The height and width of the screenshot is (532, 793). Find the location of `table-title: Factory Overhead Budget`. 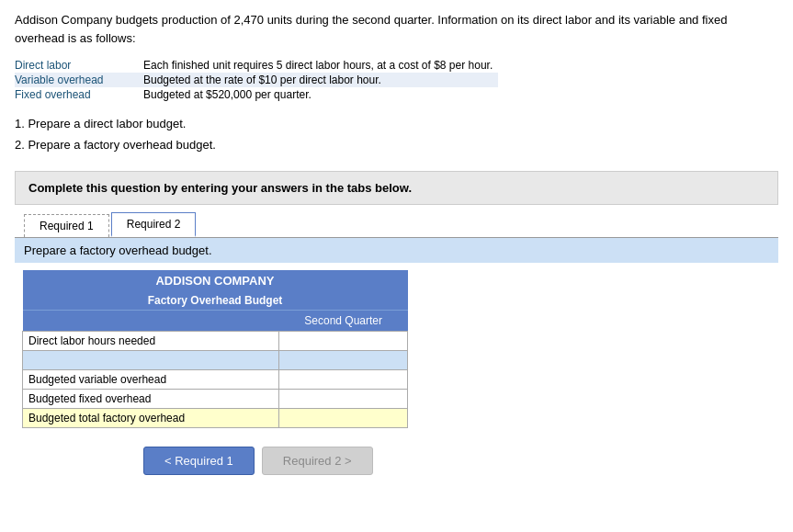

table-title: Factory Overhead Budget is located at coordinates (215, 301).